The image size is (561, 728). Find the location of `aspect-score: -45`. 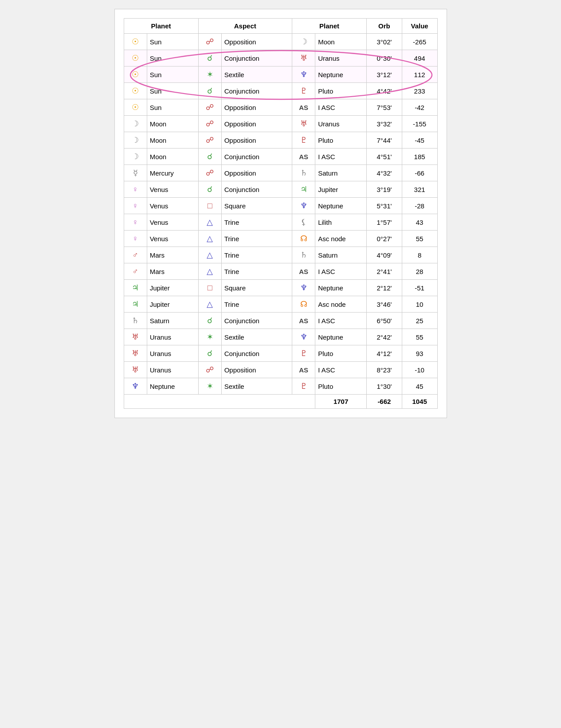

aspect-score: -45 is located at coordinates (420, 140).